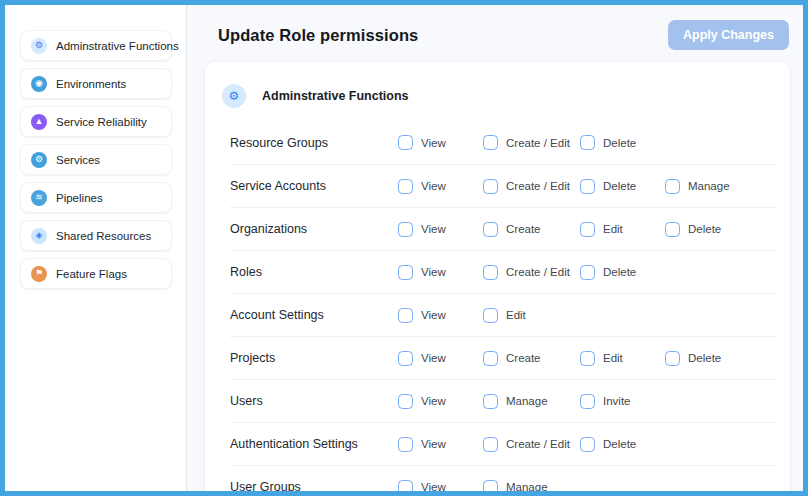 This screenshot has height=496, width=808. Describe the element at coordinates (39, 274) in the screenshot. I see `feature-flag-icon: ⚑` at that location.